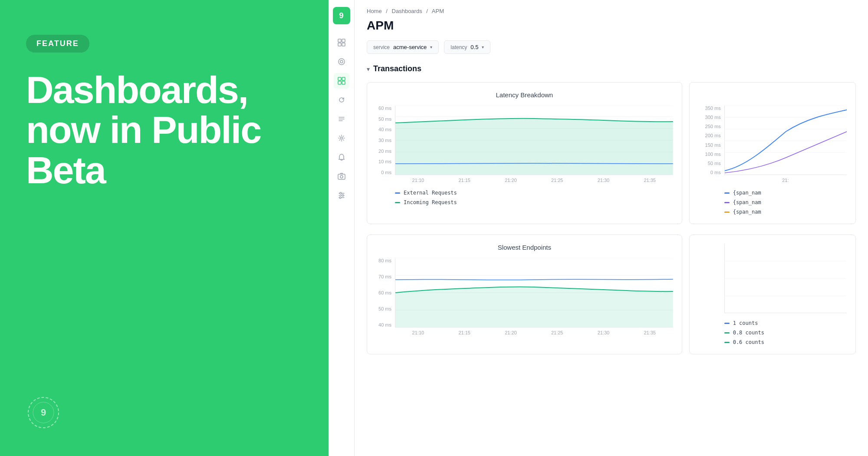  What do you see at coordinates (342, 119) in the screenshot?
I see `list-icon` at bounding box center [342, 119].